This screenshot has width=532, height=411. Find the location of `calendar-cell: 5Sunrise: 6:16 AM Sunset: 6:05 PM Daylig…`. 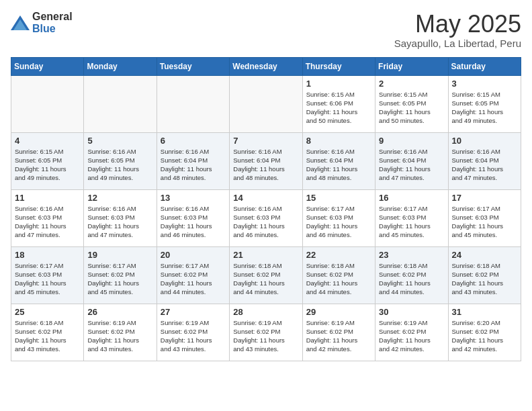

calendar-cell: 5Sunrise: 6:16 AM Sunset: 6:05 PM Daylig… is located at coordinates (120, 161).